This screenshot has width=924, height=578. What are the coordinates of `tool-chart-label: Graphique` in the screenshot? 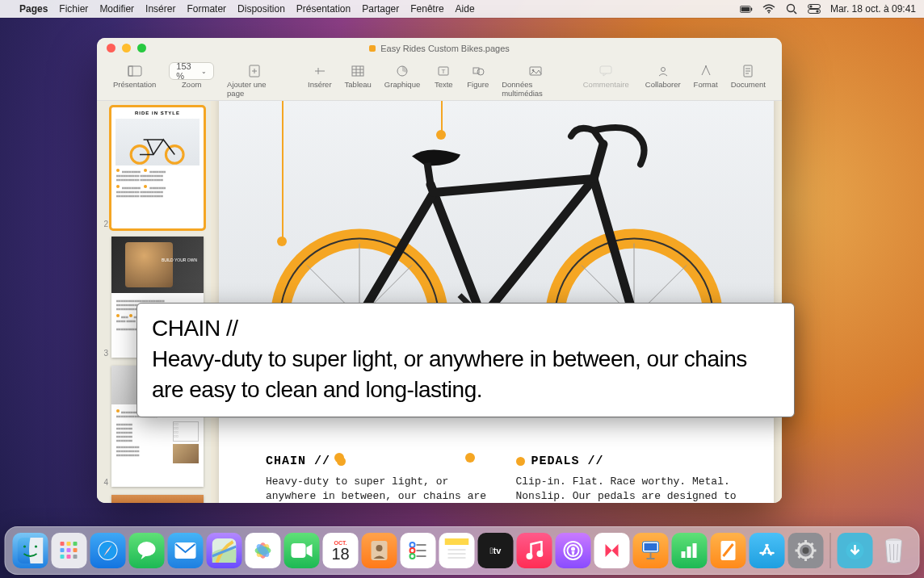 It's located at (402, 84).